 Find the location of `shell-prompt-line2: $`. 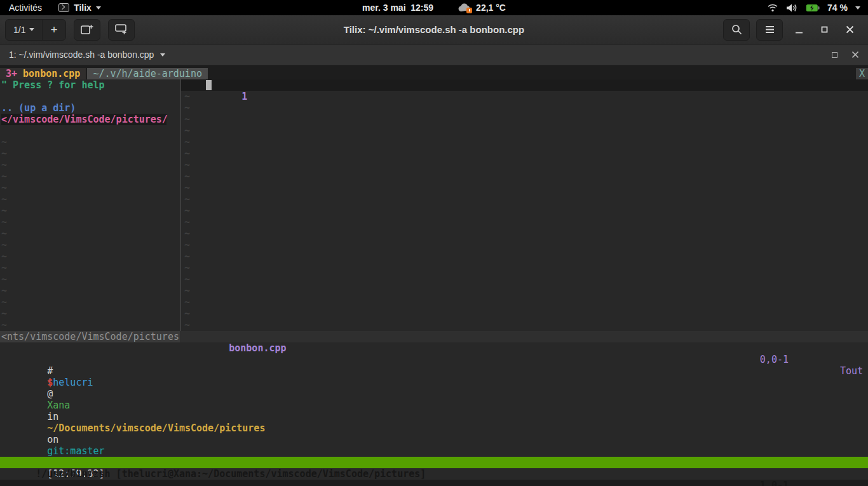

shell-prompt-line2: $ is located at coordinates (434, 371).